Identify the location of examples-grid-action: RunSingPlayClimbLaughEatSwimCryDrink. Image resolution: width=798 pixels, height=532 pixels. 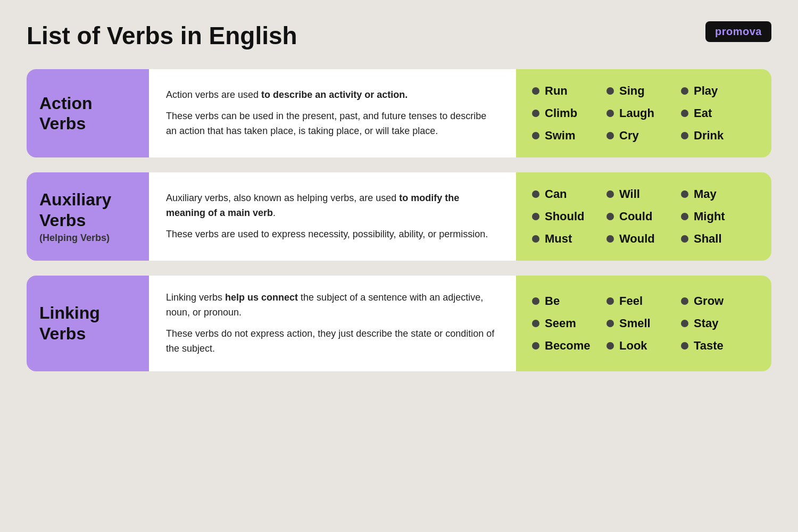
(644, 113).